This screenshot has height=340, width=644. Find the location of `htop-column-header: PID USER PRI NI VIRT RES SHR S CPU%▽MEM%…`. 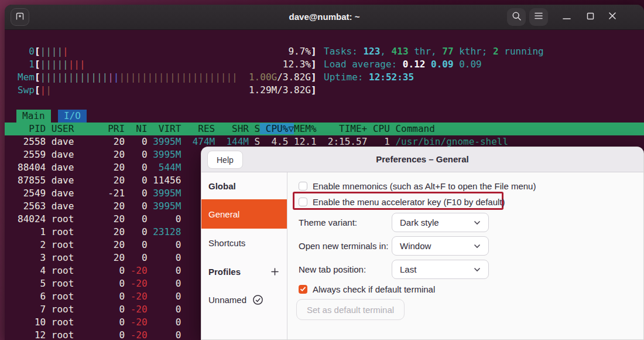

htop-column-header: PID USER PRI NI VIRT RES SHR S CPU%▽MEM%… is located at coordinates (324, 129).